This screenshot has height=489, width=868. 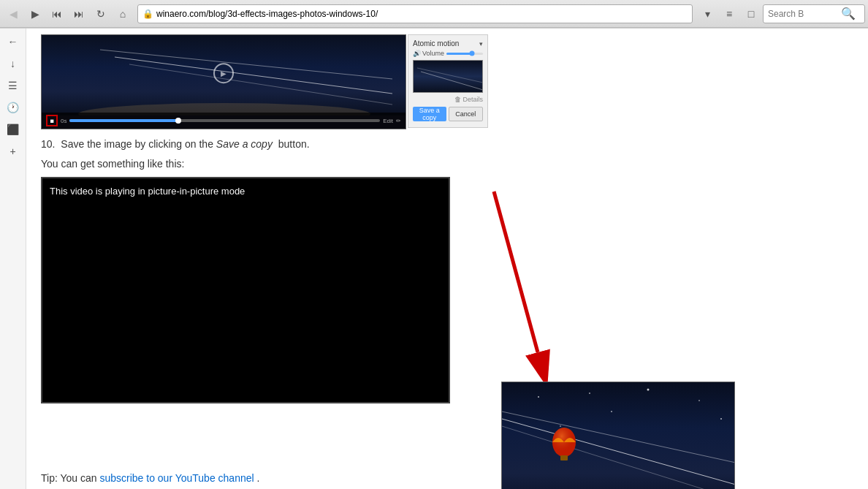 I want to click on panel-title: Atomic motion, so click(x=435, y=44).